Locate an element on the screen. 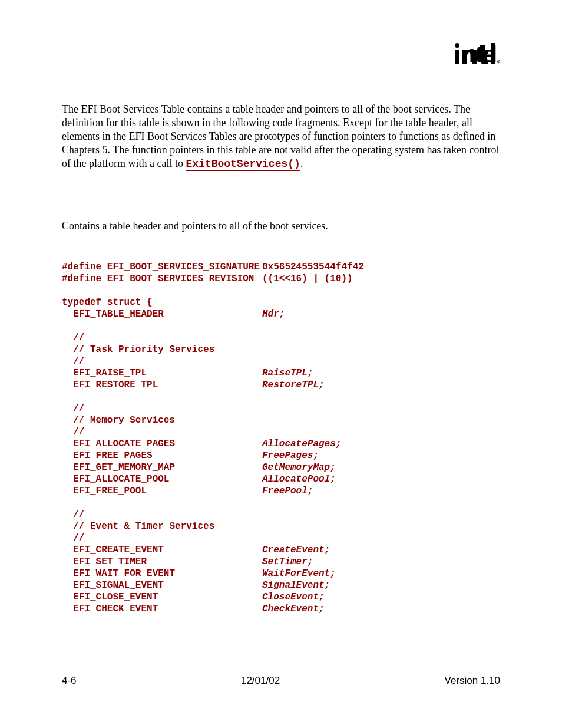 The image size is (562, 728). code-line: // Task Priority Services is located at coordinates (281, 350).